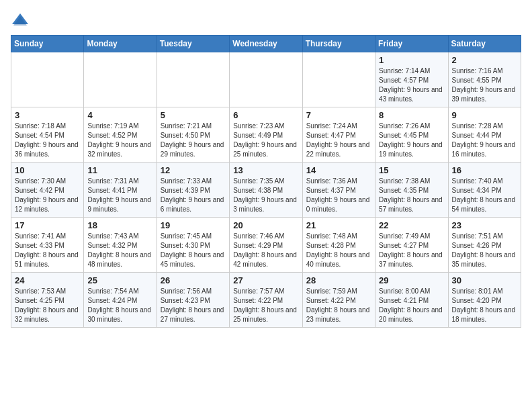  What do you see at coordinates (193, 190) in the screenshot?
I see `calendar-cell: 12Sunrise: 7:33 AM Sunset: 4:39 PM Dayli…` at bounding box center [193, 190].